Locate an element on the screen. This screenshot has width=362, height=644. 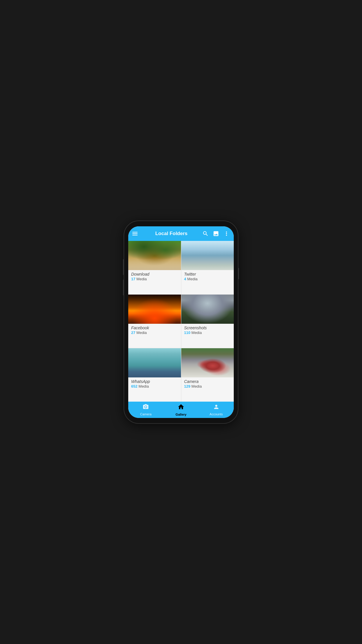
folder-info-whatsapp: WhatsApp 652 Media is located at coordinates (154, 390).